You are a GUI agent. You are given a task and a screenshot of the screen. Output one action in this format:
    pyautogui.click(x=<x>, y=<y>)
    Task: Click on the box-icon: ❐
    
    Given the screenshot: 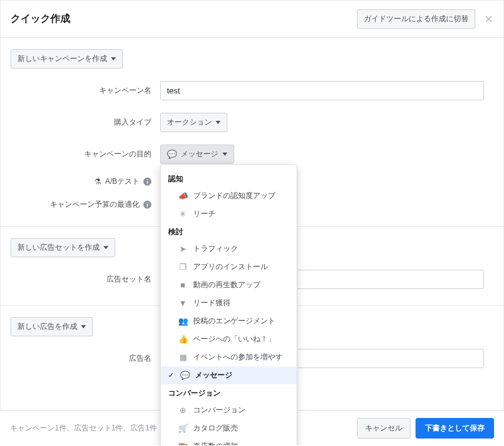 What is the action you would take?
    pyautogui.click(x=183, y=267)
    